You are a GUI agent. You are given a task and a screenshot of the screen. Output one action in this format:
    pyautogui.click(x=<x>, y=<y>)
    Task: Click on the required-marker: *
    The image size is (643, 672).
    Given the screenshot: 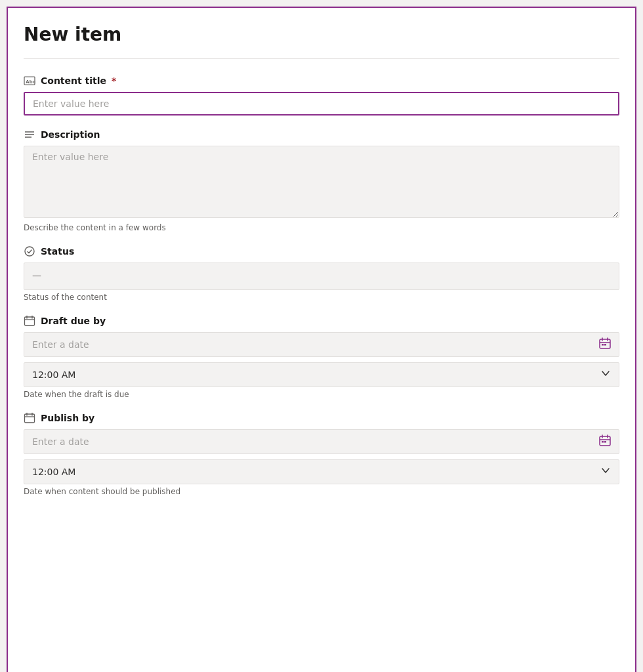 What is the action you would take?
    pyautogui.click(x=114, y=81)
    